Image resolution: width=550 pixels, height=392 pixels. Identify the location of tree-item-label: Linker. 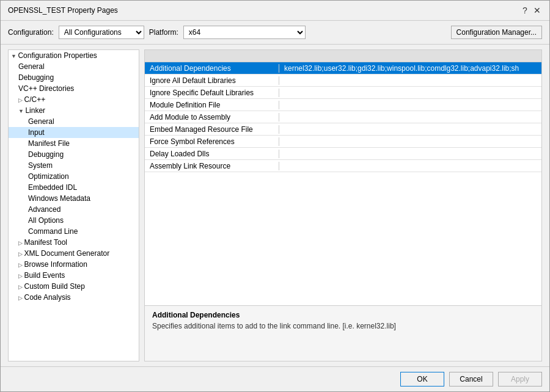
(35, 111).